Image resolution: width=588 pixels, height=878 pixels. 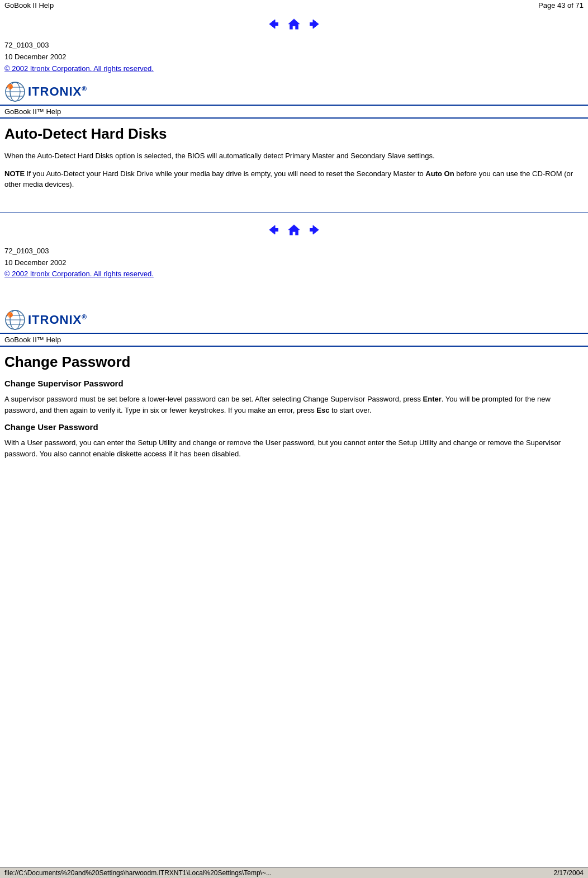 I want to click on doc-id-2: 72_0103_003, so click(x=294, y=252).